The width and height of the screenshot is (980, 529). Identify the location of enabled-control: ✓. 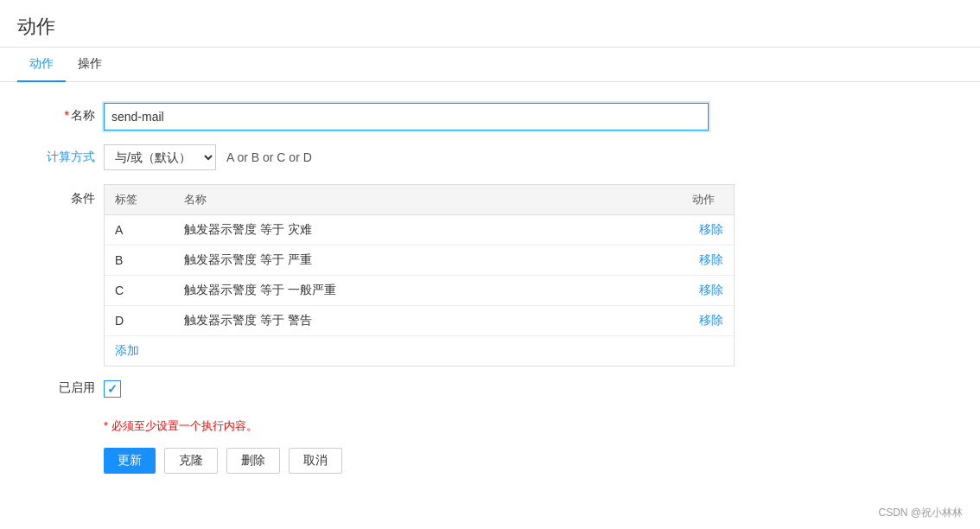
(525, 389).